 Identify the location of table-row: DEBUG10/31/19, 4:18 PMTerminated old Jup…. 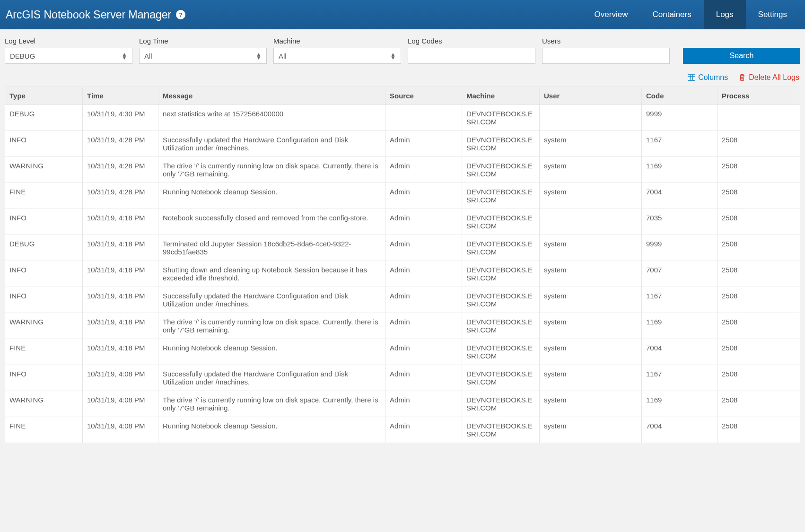
(403, 248).